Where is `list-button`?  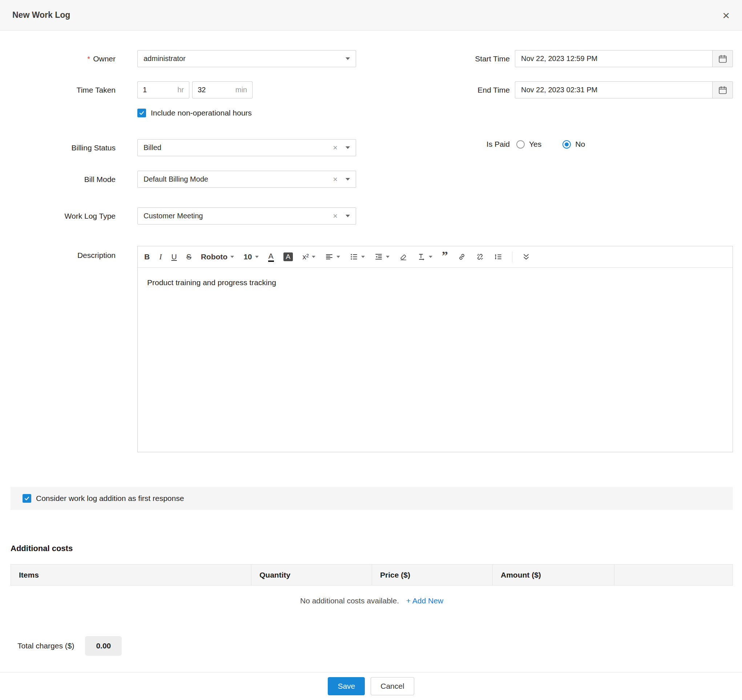
list-button is located at coordinates (357, 257).